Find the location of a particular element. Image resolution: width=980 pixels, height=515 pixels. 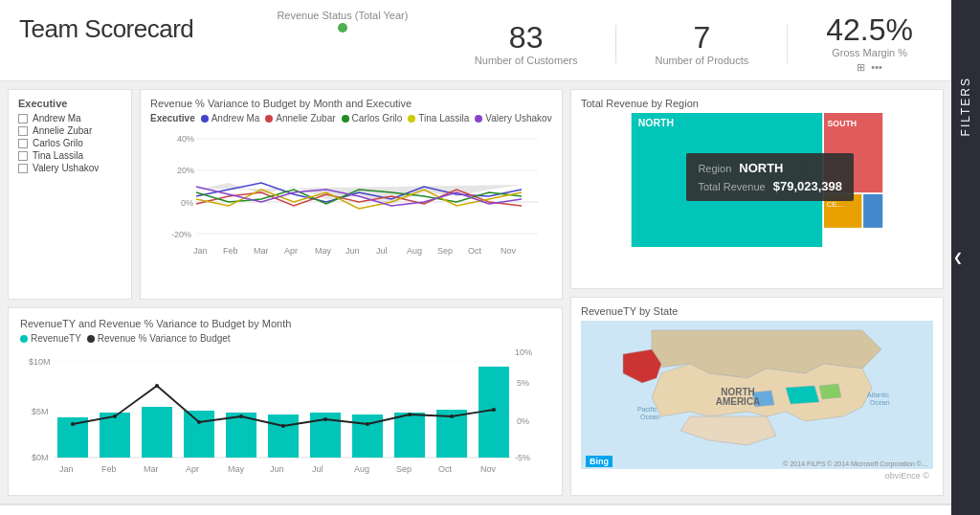

bing-attribution: Bing is located at coordinates (599, 461).